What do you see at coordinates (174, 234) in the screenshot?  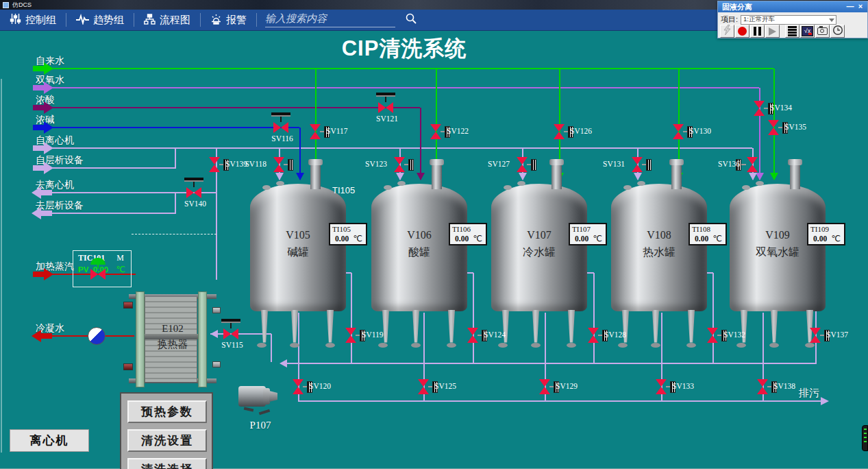 I see `instrument-line` at bounding box center [174, 234].